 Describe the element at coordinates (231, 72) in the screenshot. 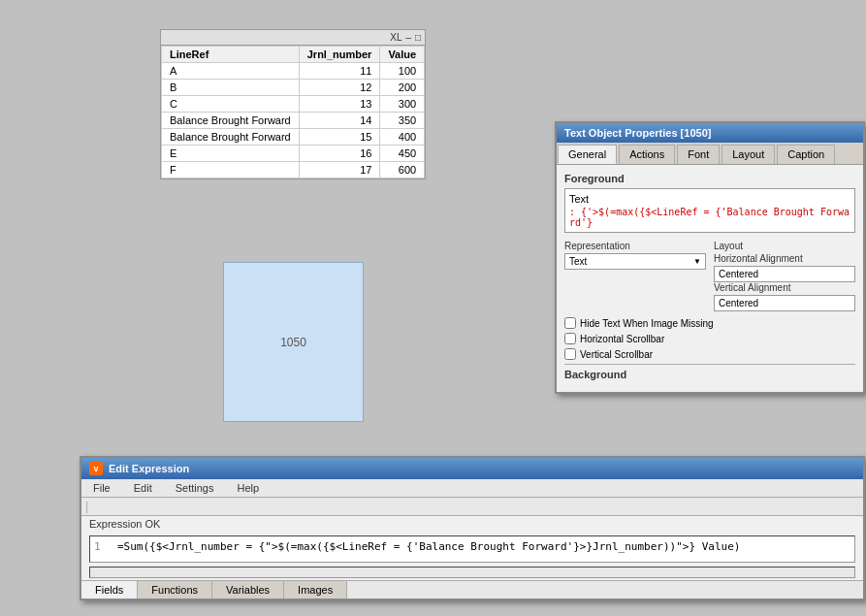

I see `table-cell: A` at that location.